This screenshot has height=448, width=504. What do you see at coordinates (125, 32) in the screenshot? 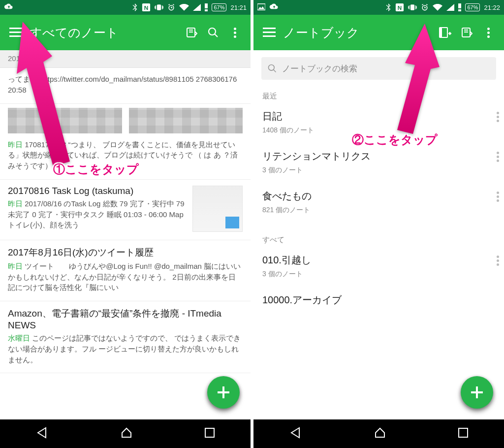
I see `app-bar: すべてのノート` at bounding box center [125, 32].